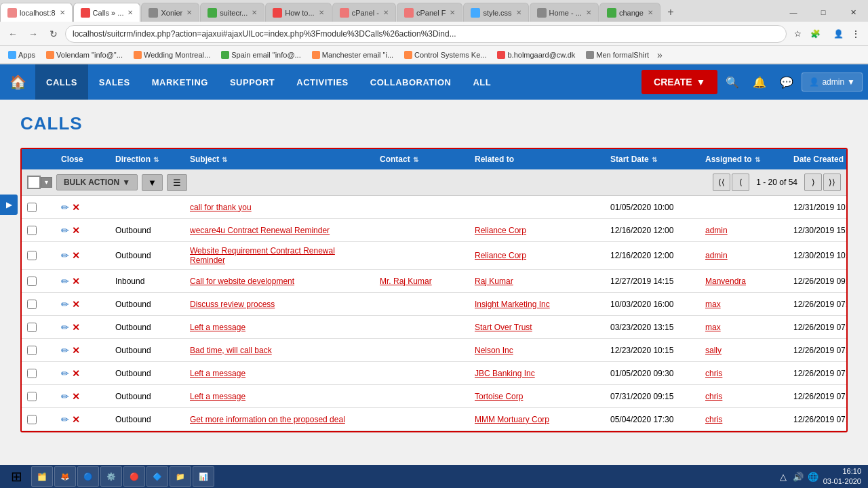  I want to click on home-nav-button: 🏠, so click(18, 82).